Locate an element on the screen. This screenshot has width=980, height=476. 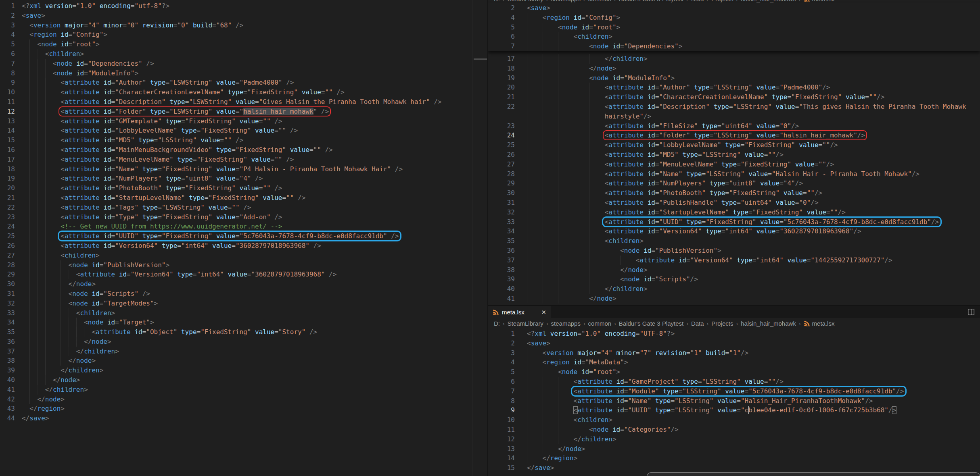
line-number: 2 is located at coordinates (501, 8).